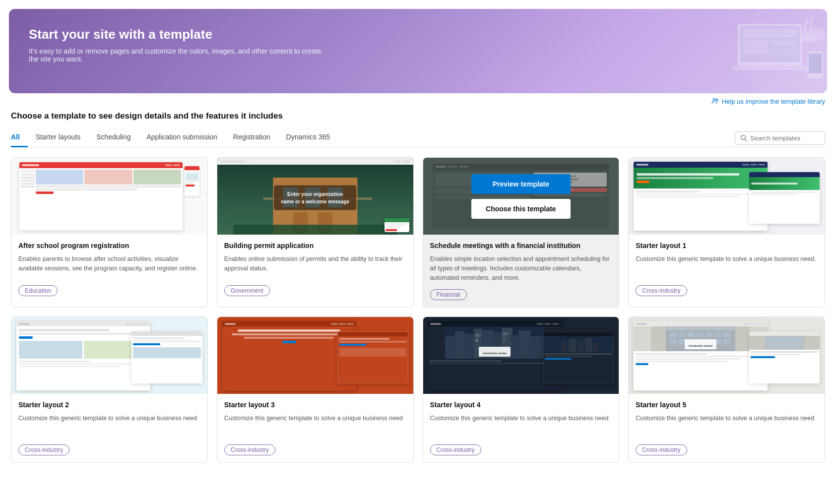  I want to click on card-body: Starter layout 3 Customize this generic …, so click(316, 428).